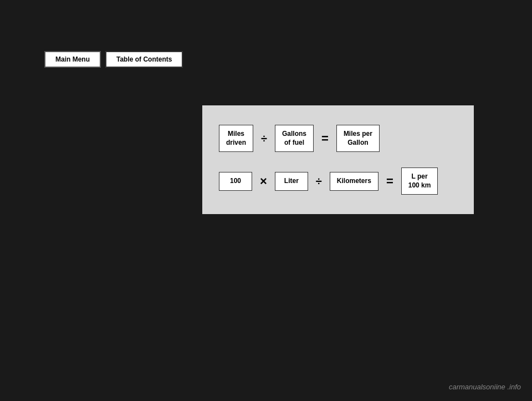 This screenshot has height=401, width=532. I want to click on formula-row-2: 100 × Liter ÷ Kilometers = L per100 km, so click(338, 181).